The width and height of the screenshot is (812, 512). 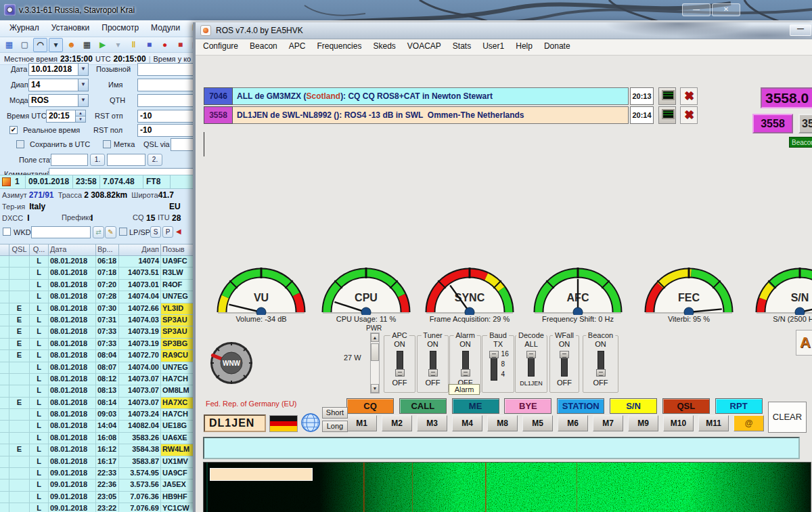 What do you see at coordinates (502, 423) in the screenshot?
I see `memory-button-m8: M8` at bounding box center [502, 423].